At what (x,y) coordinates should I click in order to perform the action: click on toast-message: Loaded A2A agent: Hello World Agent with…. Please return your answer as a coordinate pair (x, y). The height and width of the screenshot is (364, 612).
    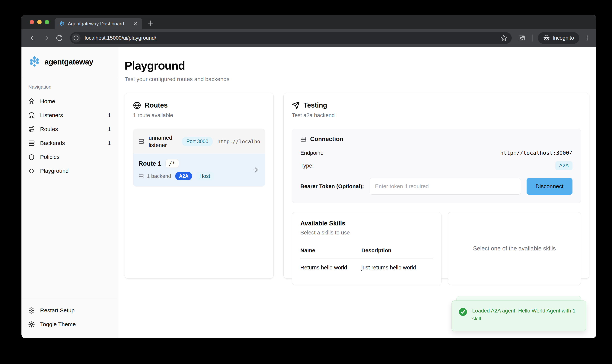
    Looking at the image, I should click on (526, 315).